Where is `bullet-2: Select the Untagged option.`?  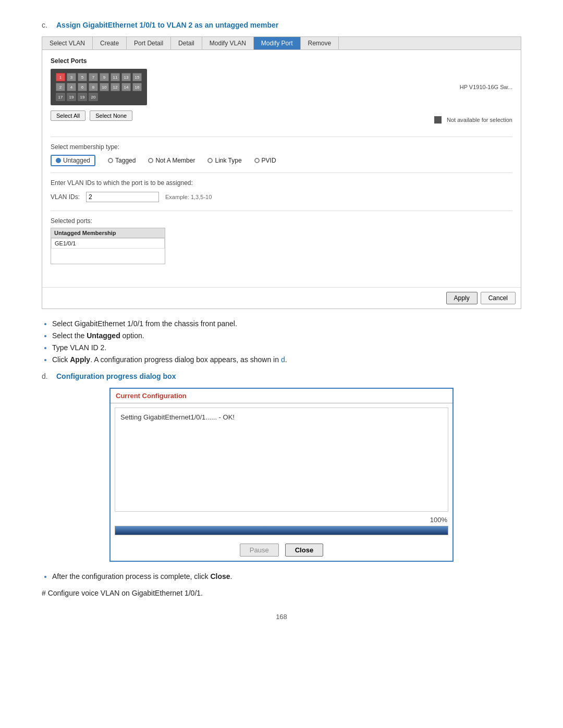
bullet-2: Select the Untagged option. is located at coordinates (287, 336).